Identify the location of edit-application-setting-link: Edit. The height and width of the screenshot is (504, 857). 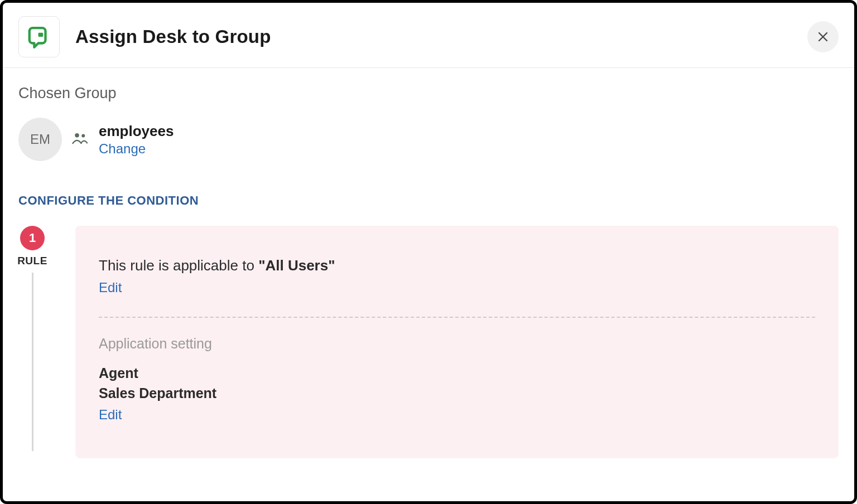
(110, 415).